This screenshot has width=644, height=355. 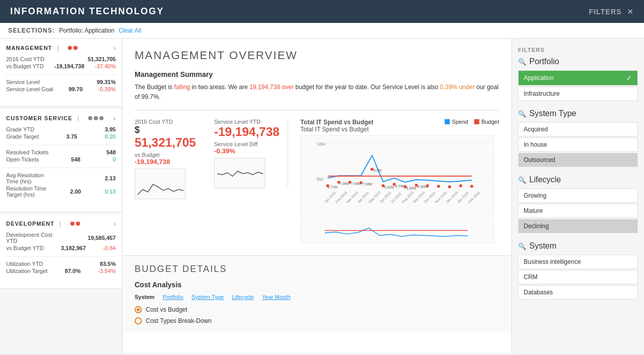 I want to click on budget-section: BUDGET DETAILS Cost Analysis System Port…, so click(x=317, y=294).